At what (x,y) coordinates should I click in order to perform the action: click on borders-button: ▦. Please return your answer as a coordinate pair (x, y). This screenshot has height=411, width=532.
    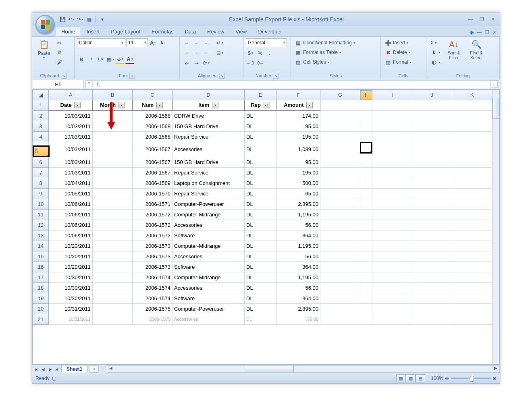
    Looking at the image, I should click on (110, 59).